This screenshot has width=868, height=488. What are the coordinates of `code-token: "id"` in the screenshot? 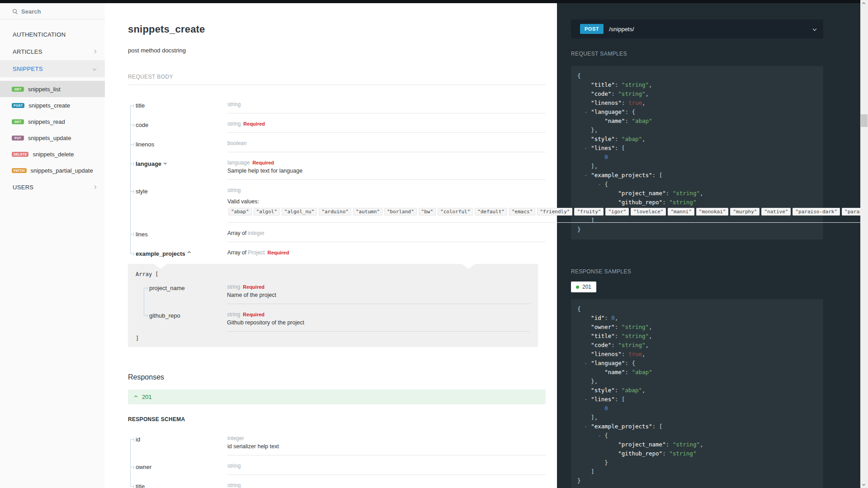 It's located at (598, 318).